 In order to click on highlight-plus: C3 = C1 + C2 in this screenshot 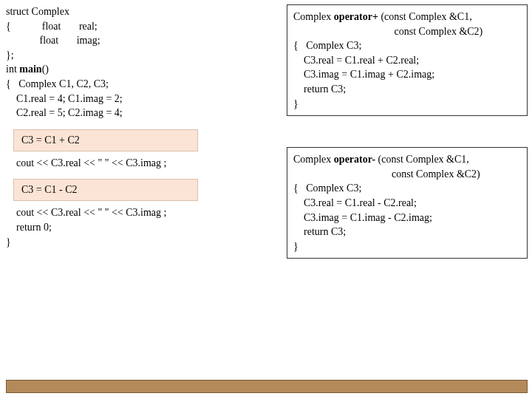, I will do `click(106, 140)`.